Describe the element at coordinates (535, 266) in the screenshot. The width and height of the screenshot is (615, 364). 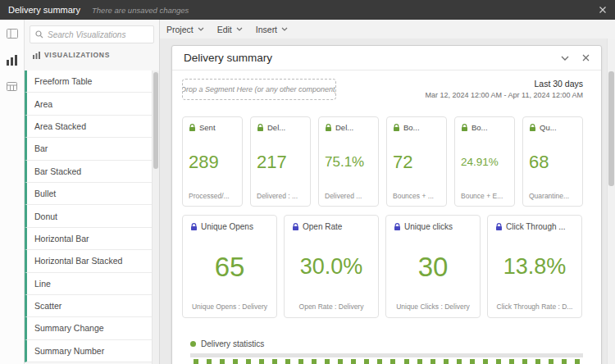
I see `summary-card: Click Through ... 13.8% Click Through Ra…` at that location.